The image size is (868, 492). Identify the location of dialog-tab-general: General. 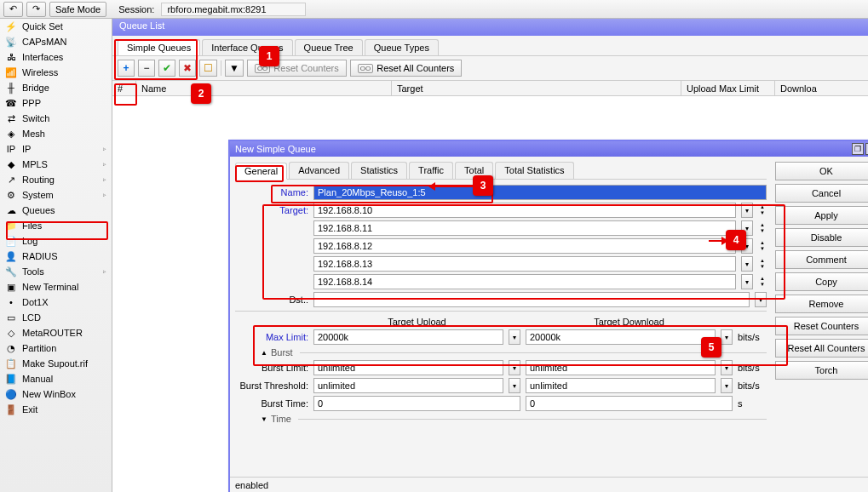
(261, 171).